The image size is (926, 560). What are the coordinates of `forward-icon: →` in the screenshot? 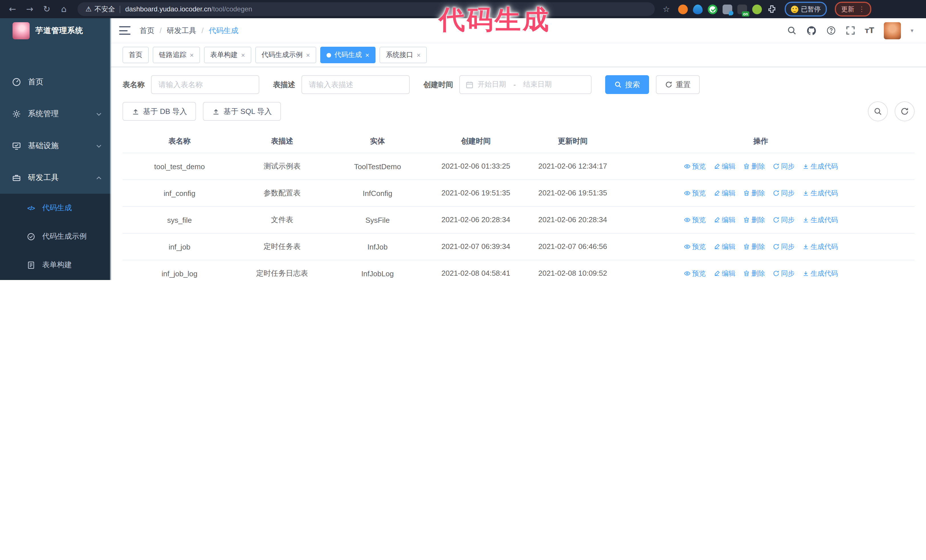 It's located at (30, 9).